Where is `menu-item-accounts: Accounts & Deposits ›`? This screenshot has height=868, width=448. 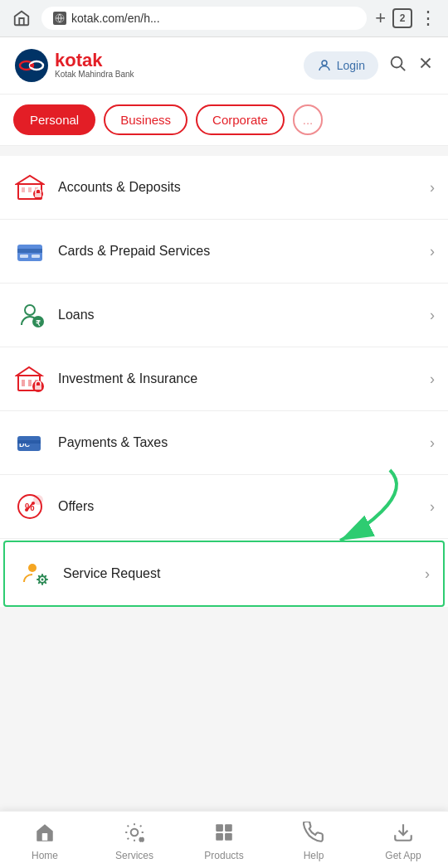 menu-item-accounts: Accounts & Deposits › is located at coordinates (224, 187).